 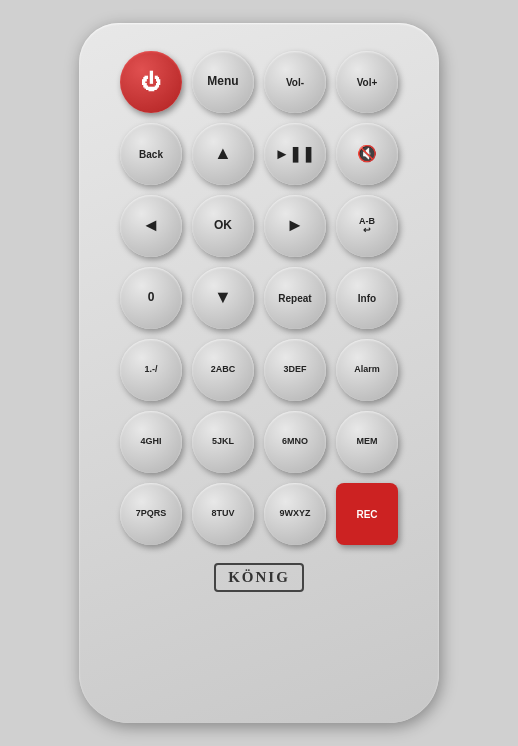 What do you see at coordinates (151, 370) in the screenshot?
I see `one-button: 1.-/` at bounding box center [151, 370].